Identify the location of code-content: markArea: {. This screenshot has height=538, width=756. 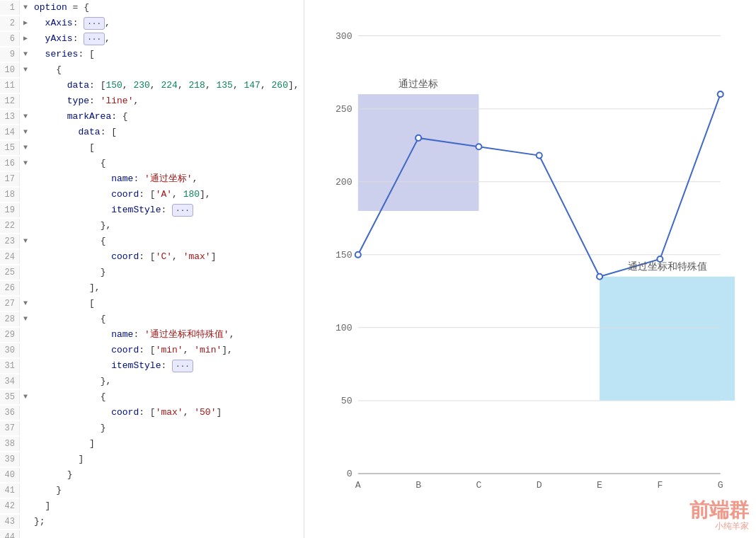
(167, 117).